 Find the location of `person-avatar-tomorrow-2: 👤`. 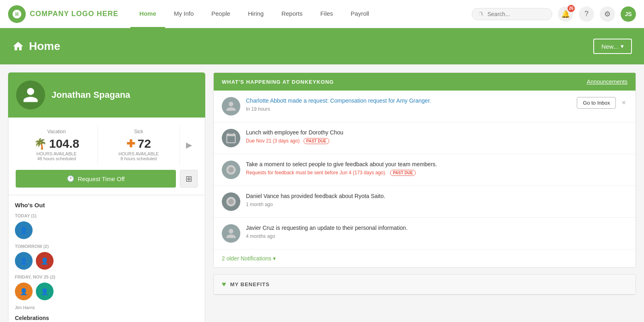

person-avatar-tomorrow-2: 👤 is located at coordinates (45, 261).